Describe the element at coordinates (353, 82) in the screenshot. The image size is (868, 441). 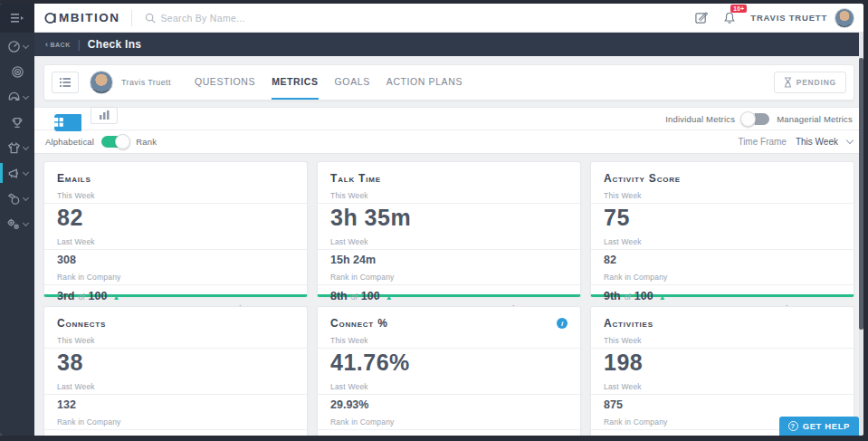
I see `tab-goals: GOALS` at that location.